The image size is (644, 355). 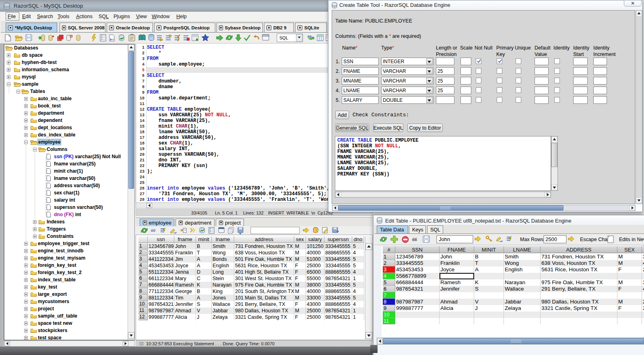 I want to click on svg-text: SQL, so click(x=284, y=38).